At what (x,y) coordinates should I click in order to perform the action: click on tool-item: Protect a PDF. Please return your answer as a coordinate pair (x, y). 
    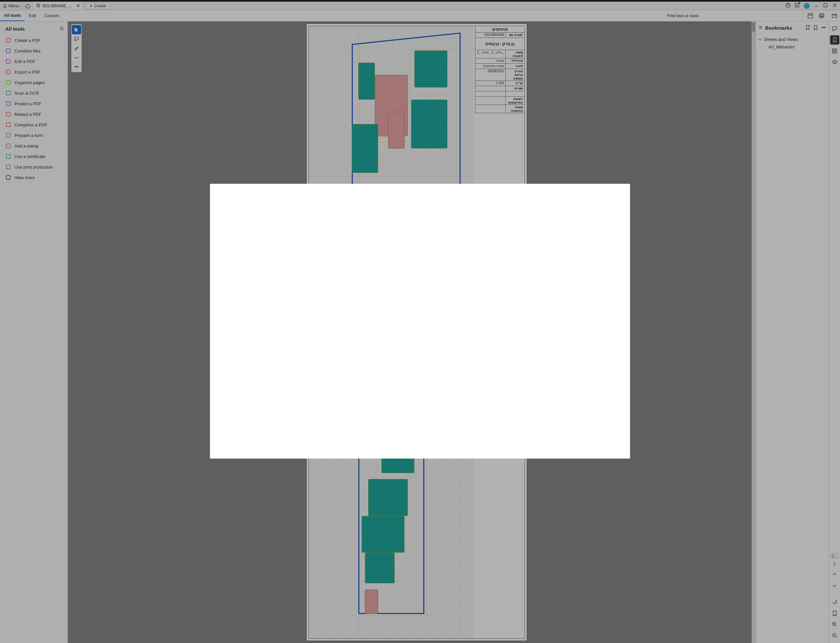
    Looking at the image, I should click on (34, 103).